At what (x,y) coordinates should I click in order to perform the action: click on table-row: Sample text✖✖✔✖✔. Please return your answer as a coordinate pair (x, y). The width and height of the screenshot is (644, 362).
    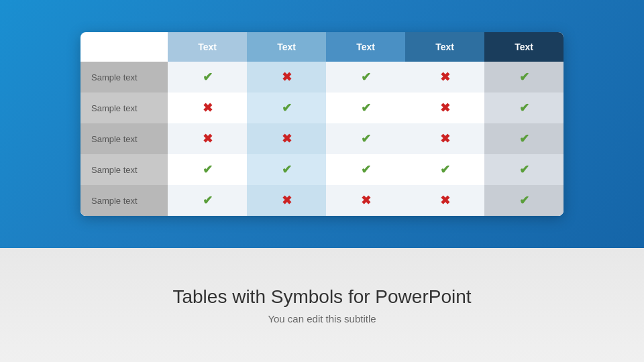
    Looking at the image, I should click on (322, 139).